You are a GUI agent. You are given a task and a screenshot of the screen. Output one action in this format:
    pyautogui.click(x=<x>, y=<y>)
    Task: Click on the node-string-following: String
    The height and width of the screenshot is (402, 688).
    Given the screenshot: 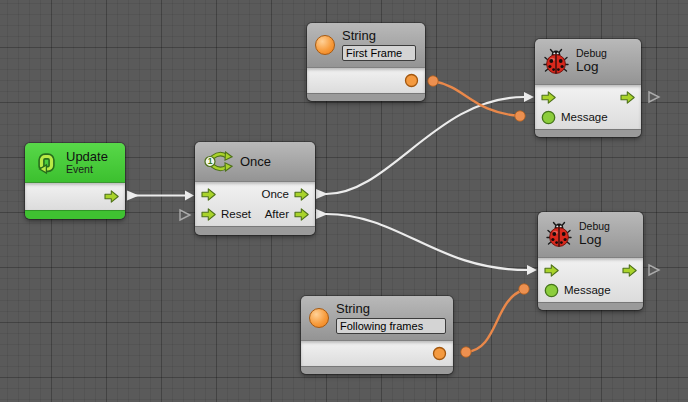 What is the action you would take?
    pyautogui.click(x=377, y=335)
    